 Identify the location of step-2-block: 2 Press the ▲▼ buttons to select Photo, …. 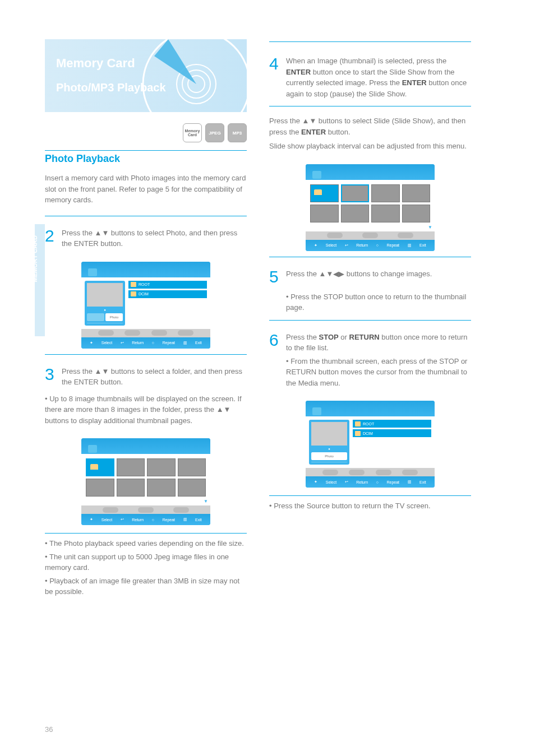
(146, 236).